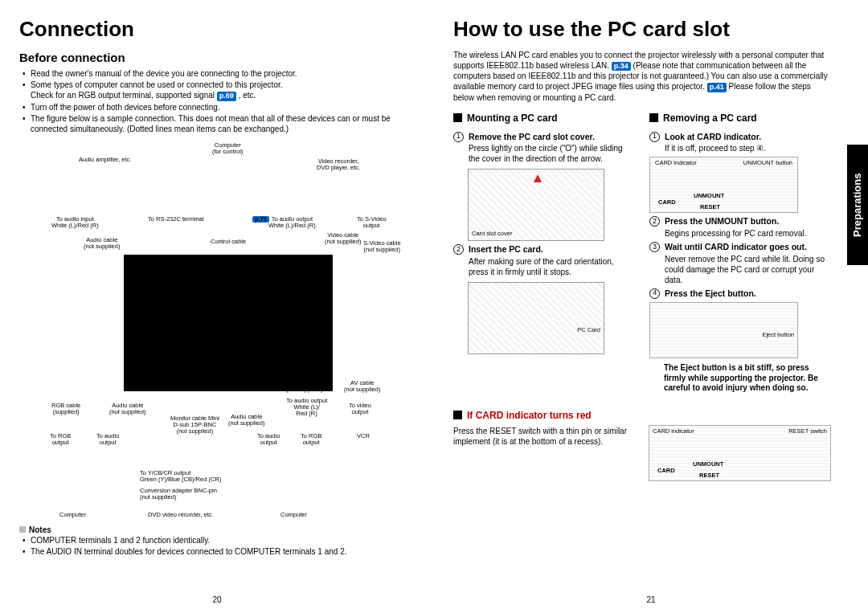  Describe the element at coordinates (651, 599) in the screenshot. I see `page-number-right: 21` at that location.